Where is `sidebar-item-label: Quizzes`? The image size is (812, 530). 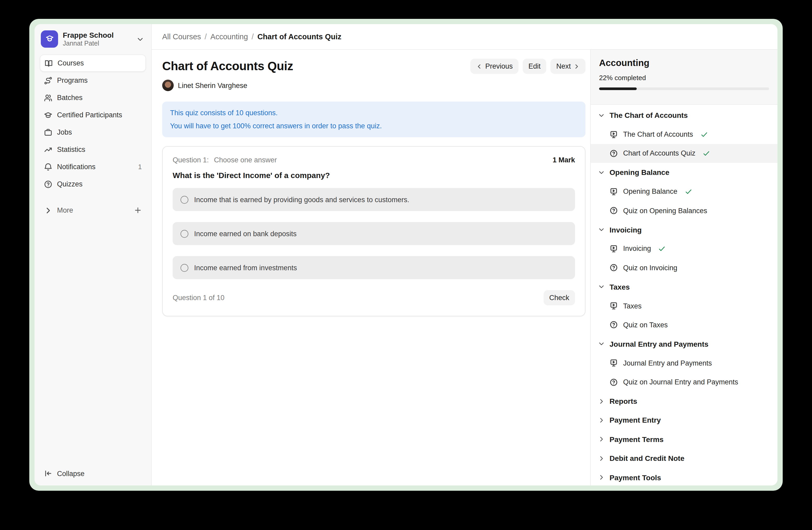 sidebar-item-label: Quizzes is located at coordinates (70, 184).